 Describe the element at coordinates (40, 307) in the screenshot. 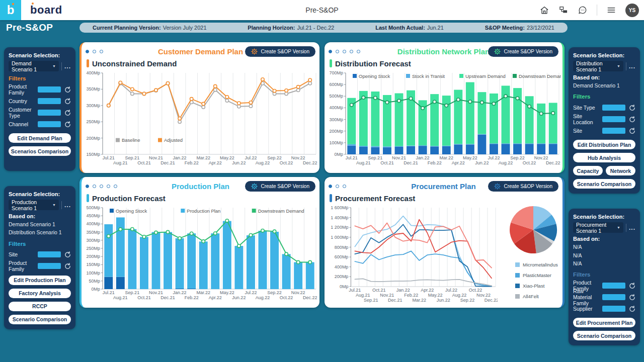

I see `rccp-button: RCCP` at that location.